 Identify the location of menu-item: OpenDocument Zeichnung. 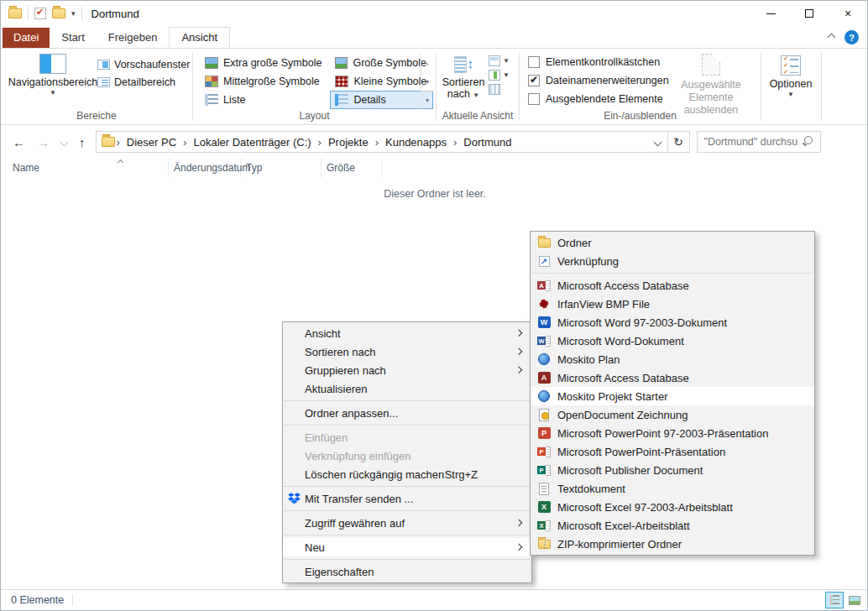
(672, 415).